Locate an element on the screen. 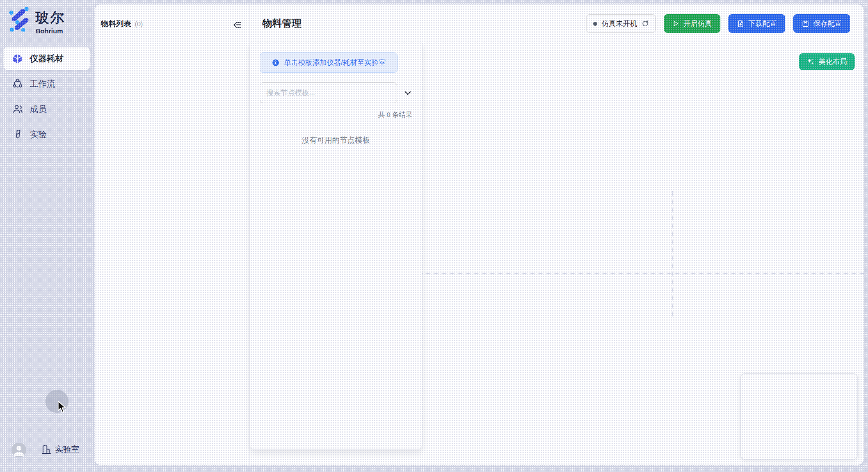  status-dot-icon is located at coordinates (595, 24).